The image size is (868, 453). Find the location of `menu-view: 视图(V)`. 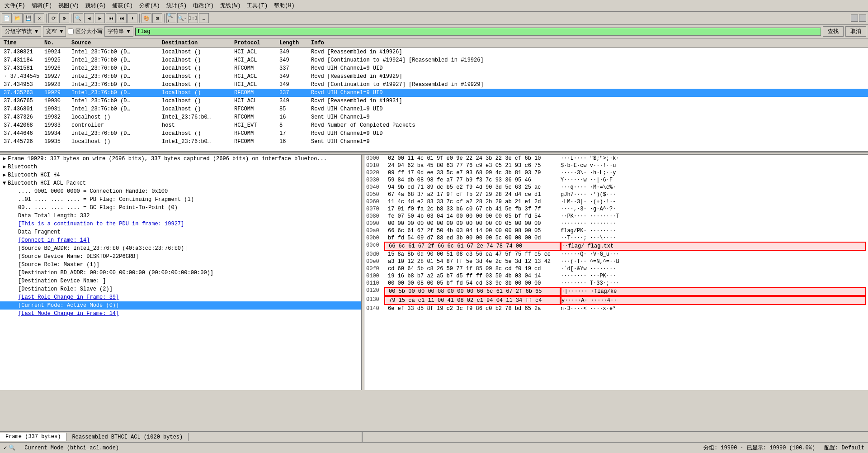

menu-view: 视图(V) is located at coordinates (69, 5).